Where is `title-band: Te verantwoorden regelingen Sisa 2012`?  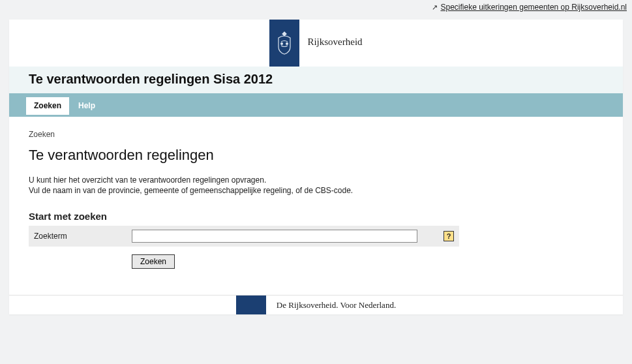 title-band: Te verantwoorden regelingen Sisa 2012 is located at coordinates (316, 80).